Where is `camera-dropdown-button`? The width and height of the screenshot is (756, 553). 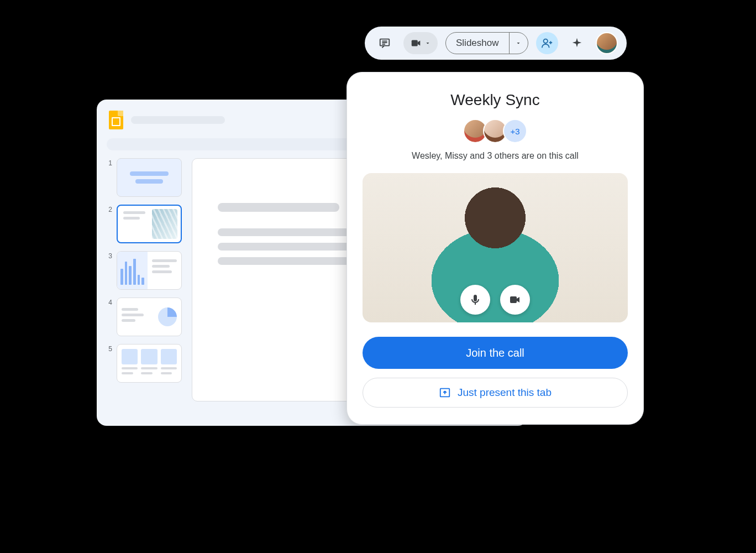
camera-dropdown-button is located at coordinates (421, 43).